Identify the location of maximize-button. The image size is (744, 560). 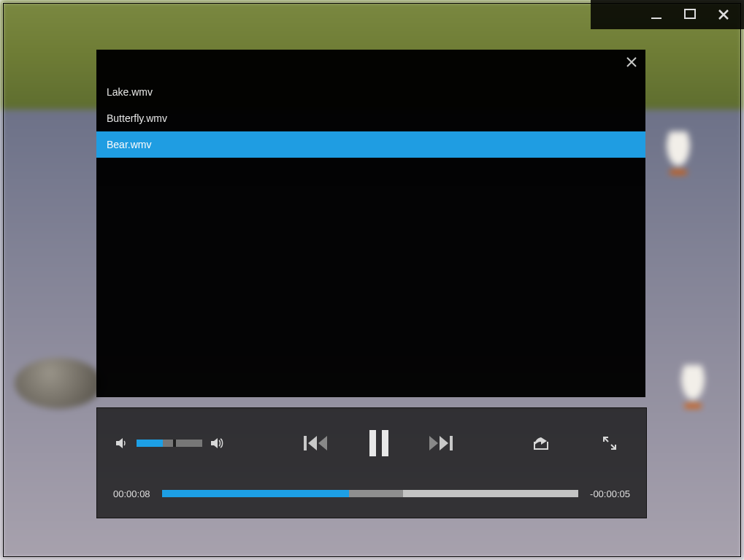
(690, 15).